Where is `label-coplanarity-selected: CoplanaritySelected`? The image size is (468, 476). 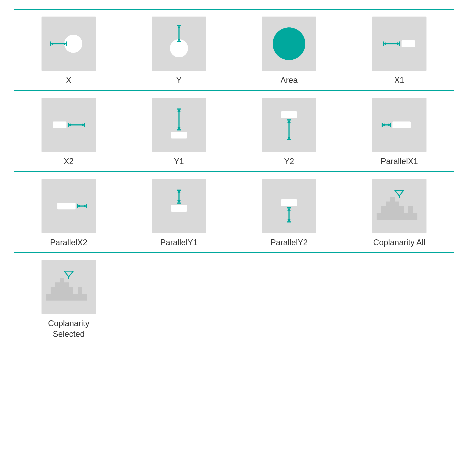
label-coplanarity-selected: CoplanaritySelected is located at coordinates (69, 329).